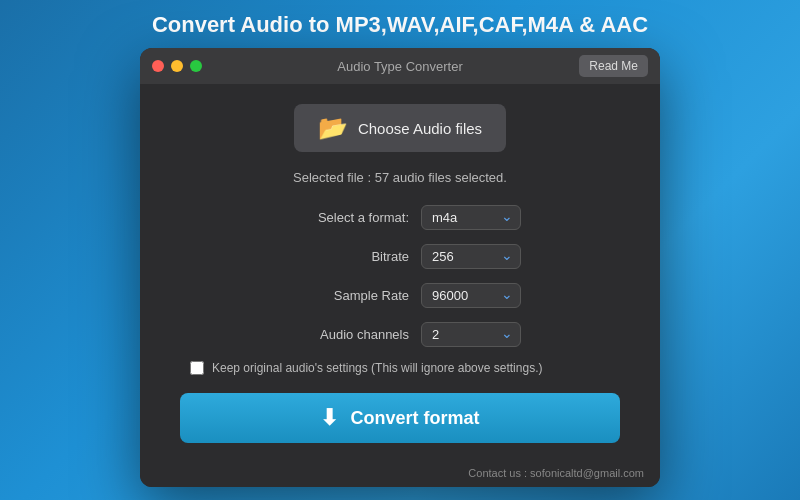  Describe the element at coordinates (400, 368) in the screenshot. I see `keep-original-row: Keep original audio's settings (This wil…` at that location.